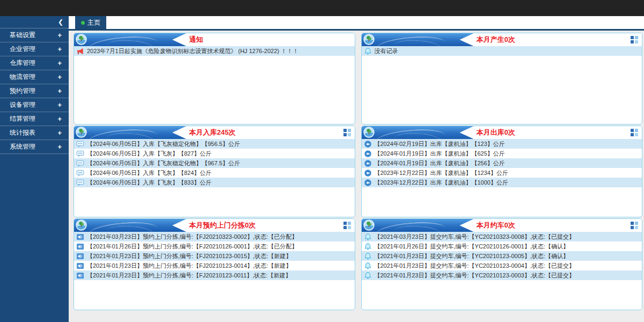 The width and height of the screenshot is (644, 322). What do you see at coordinates (23, 77) in the screenshot?
I see `sidebar-item-label: 物流管理` at bounding box center [23, 77].